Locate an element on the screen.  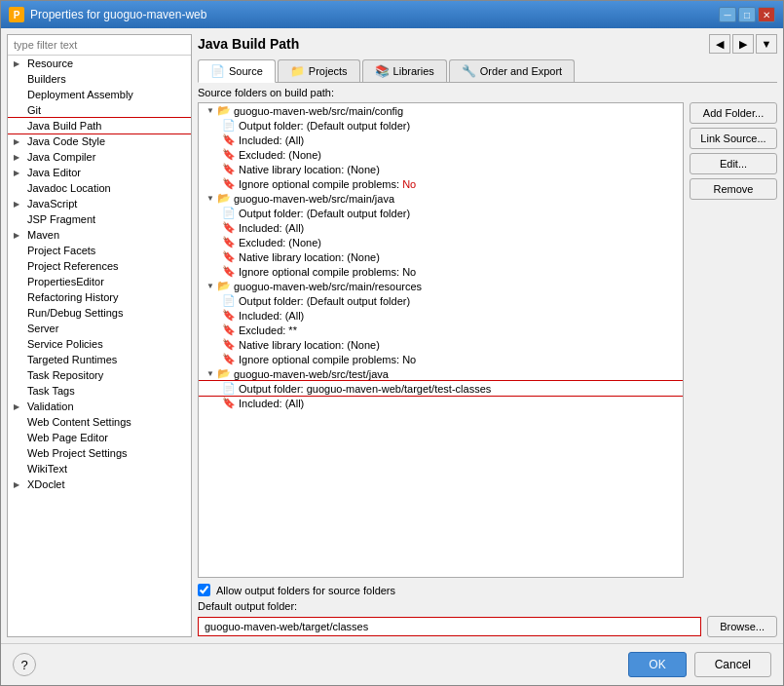
sidebar-item-java-code-style: Java Code Style is located at coordinates (99, 141).